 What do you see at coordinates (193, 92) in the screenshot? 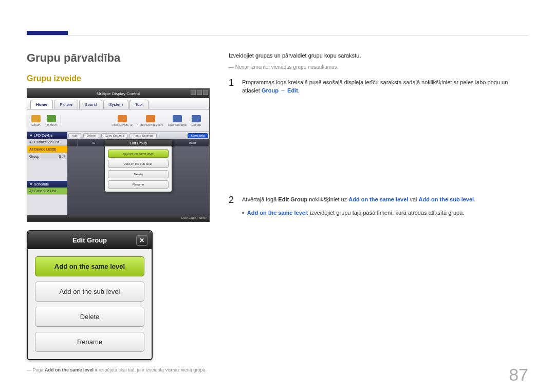
I see `min-icon` at bounding box center [193, 92].